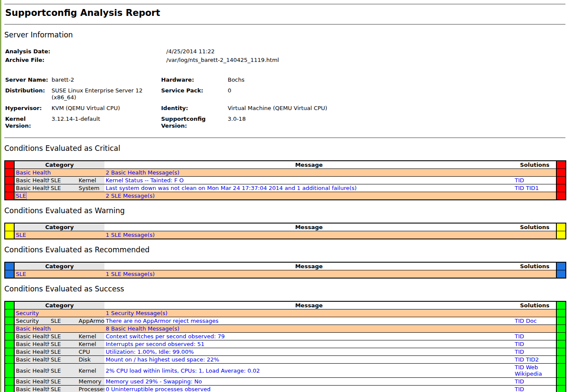 This screenshot has height=392, width=568. Describe the element at coordinates (86, 61) in the screenshot. I see `meta-label: Archive File:` at that location.